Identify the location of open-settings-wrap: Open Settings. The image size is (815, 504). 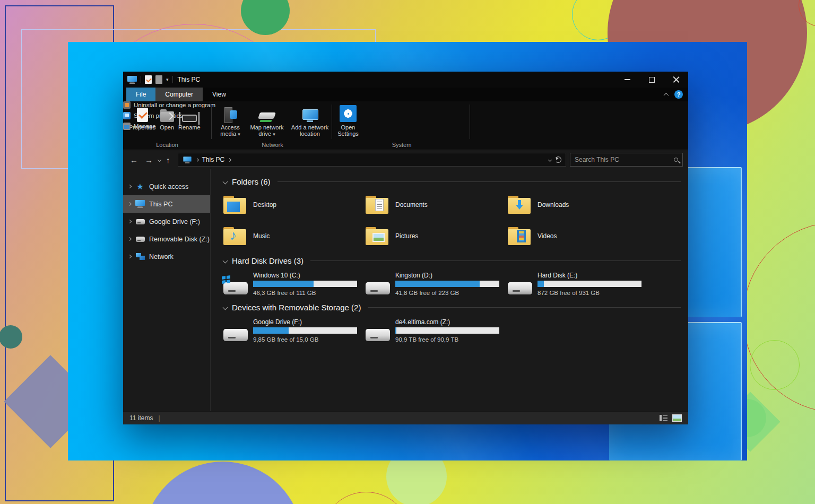
(348, 122).